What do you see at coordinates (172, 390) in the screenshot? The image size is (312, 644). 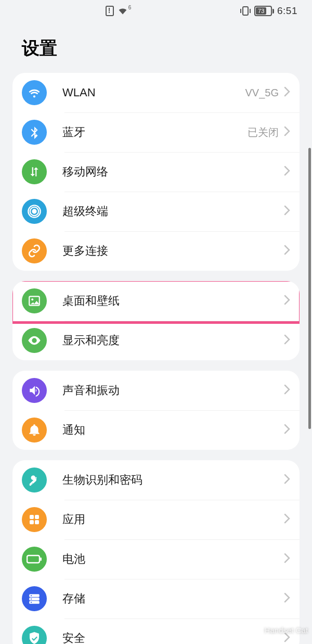 I see `row-label: 声音和振动` at bounding box center [172, 390].